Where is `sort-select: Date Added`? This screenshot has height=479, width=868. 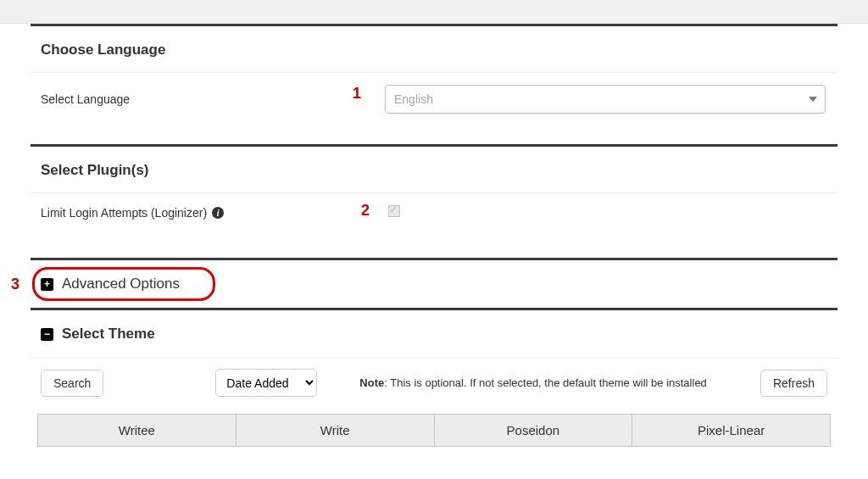
sort-select: Date Added is located at coordinates (266, 383).